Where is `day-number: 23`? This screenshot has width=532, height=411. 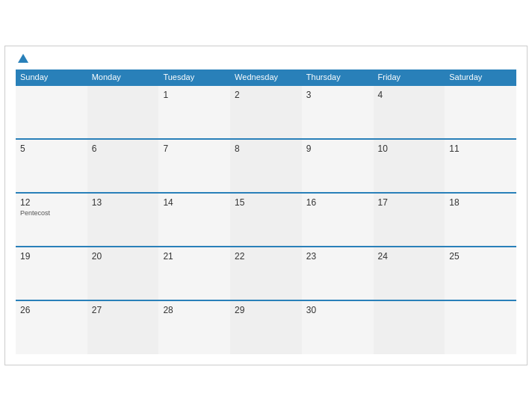 day-number: 23 is located at coordinates (338, 256).